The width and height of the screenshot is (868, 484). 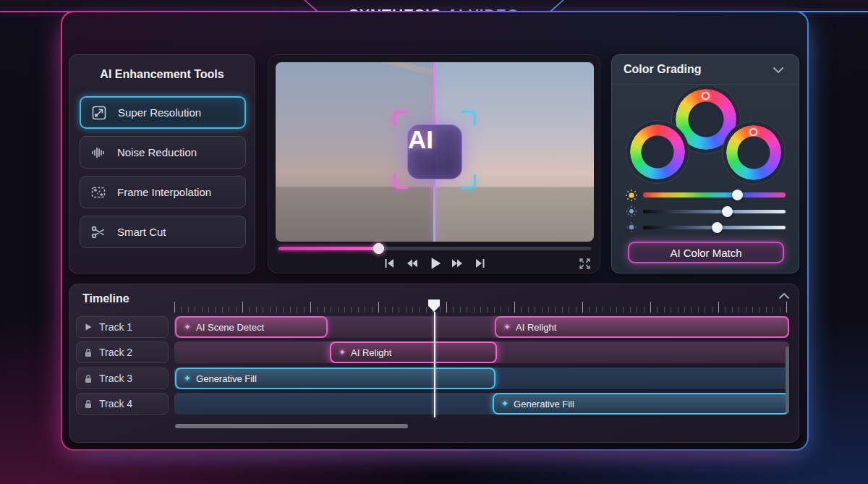 I want to click on tools-panel: AI Enhancement Tools Super Resolution No…, so click(x=162, y=164).